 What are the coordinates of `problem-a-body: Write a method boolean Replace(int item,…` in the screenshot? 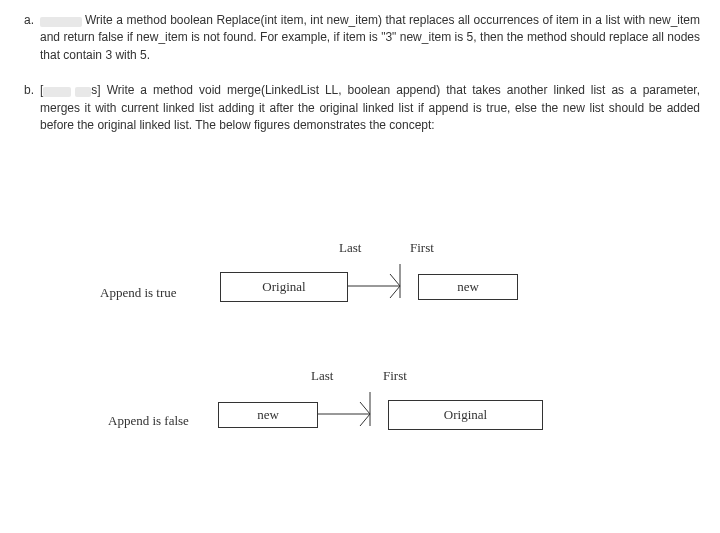 It's located at (370, 38).